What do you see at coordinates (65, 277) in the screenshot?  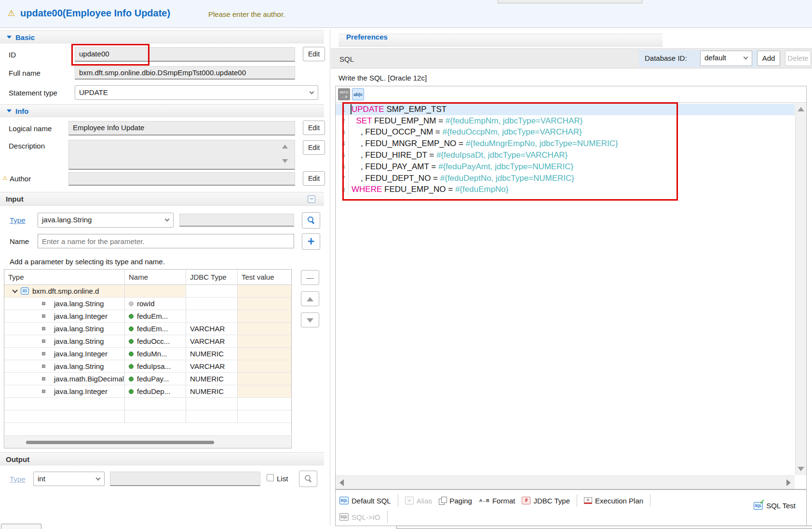 I see `column-header-type: Type` at bounding box center [65, 277].